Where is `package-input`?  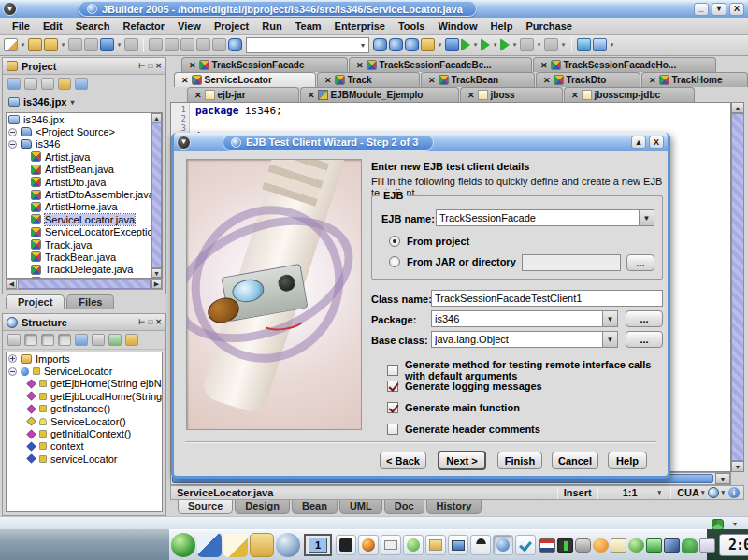 package-input is located at coordinates (517, 319).